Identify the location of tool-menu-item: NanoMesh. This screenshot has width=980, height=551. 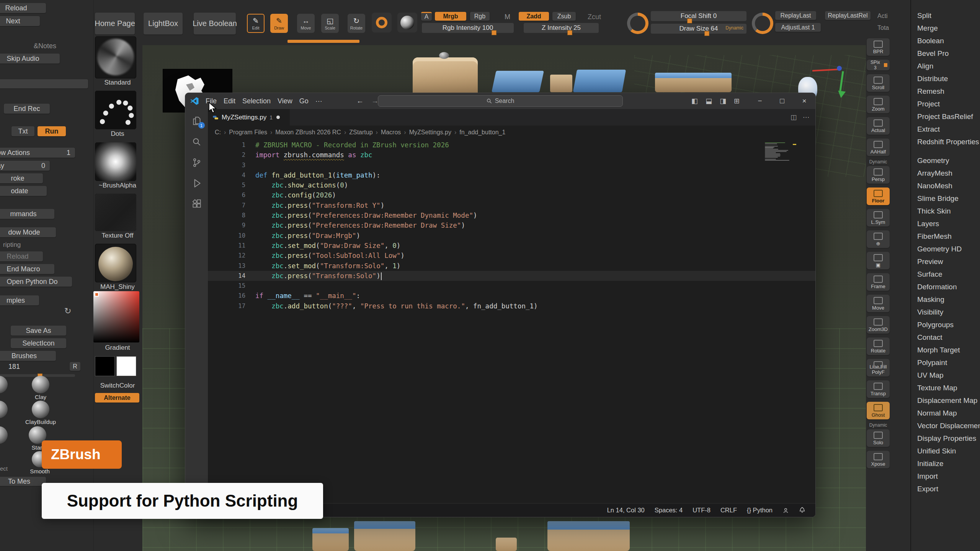
(946, 186).